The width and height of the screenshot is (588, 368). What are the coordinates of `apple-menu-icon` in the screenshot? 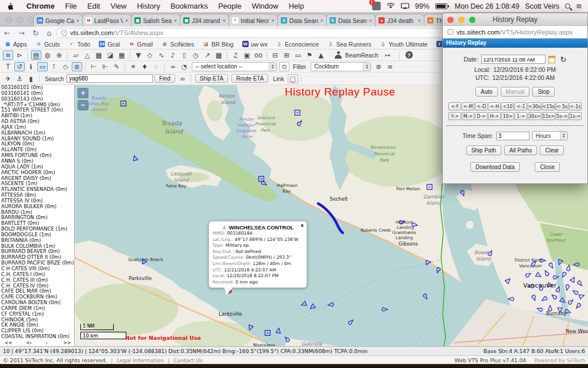 It's located at (10, 6).